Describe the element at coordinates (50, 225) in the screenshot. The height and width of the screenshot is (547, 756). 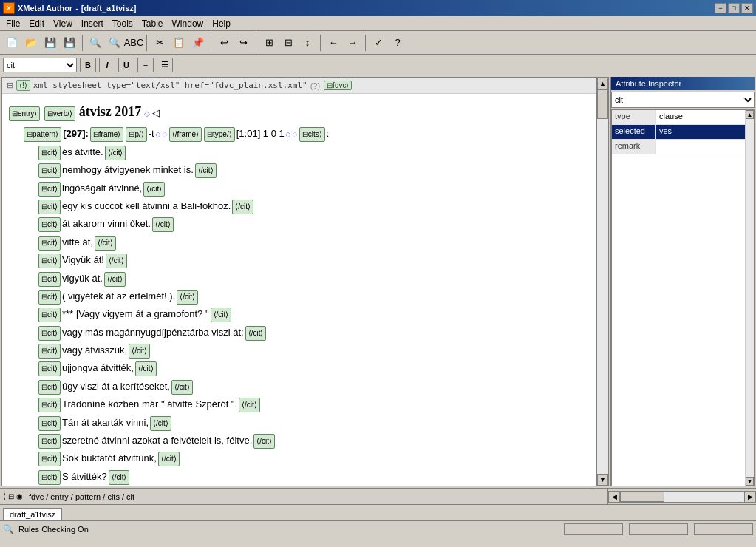
I see `cit-open-5: ⊟cit⟩` at that location.